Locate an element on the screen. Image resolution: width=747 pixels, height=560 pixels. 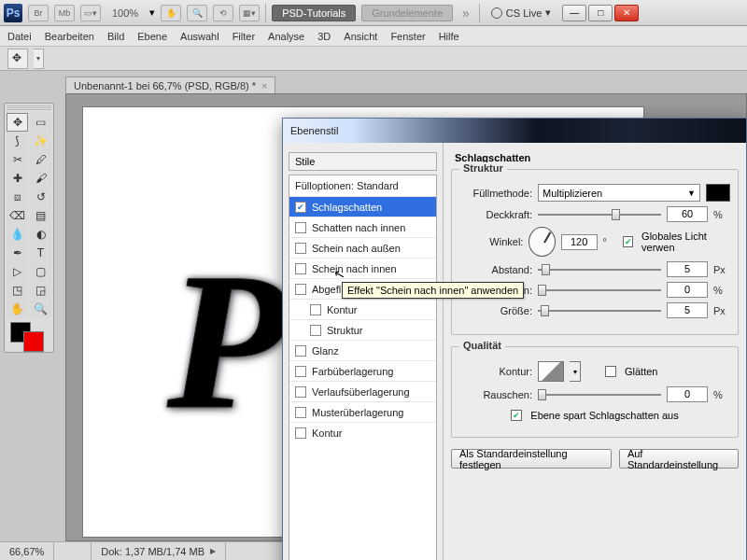
move-tool: ✥ is located at coordinates (17, 122).